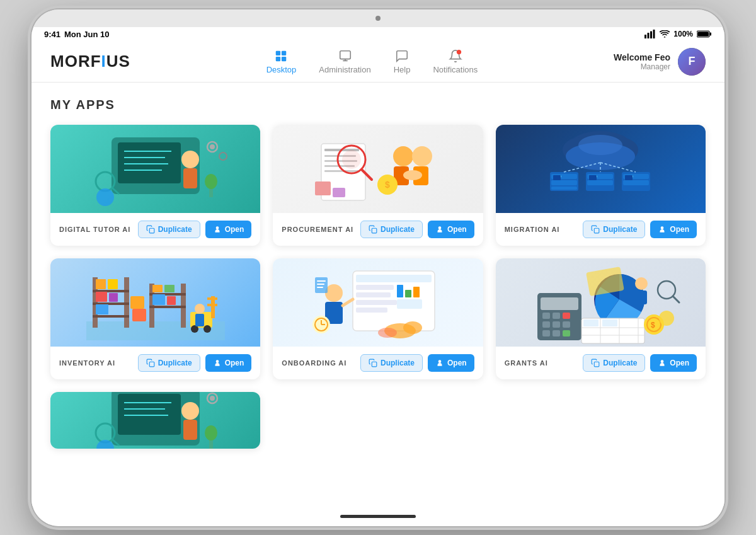 Image resolution: width=756 pixels, height=535 pixels. I want to click on status-date: Mon Jun 10, so click(87, 34).